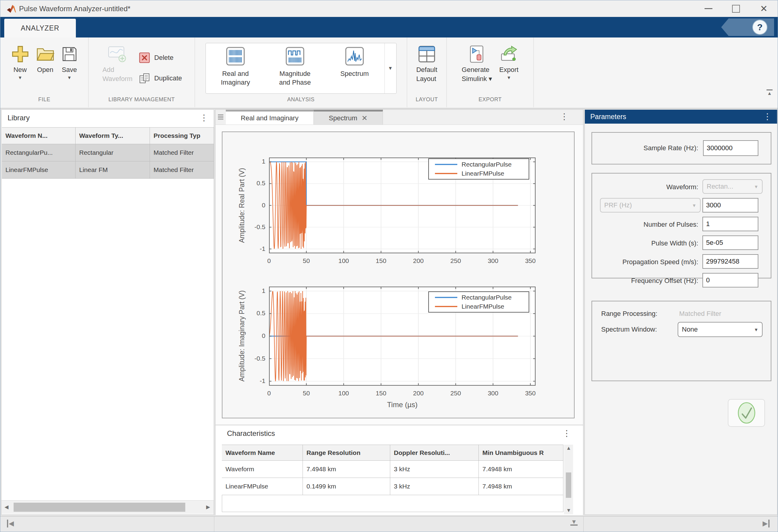 The image size is (778, 532). I want to click on viewer-tab-spectrum: Spectrum✕, so click(348, 117).